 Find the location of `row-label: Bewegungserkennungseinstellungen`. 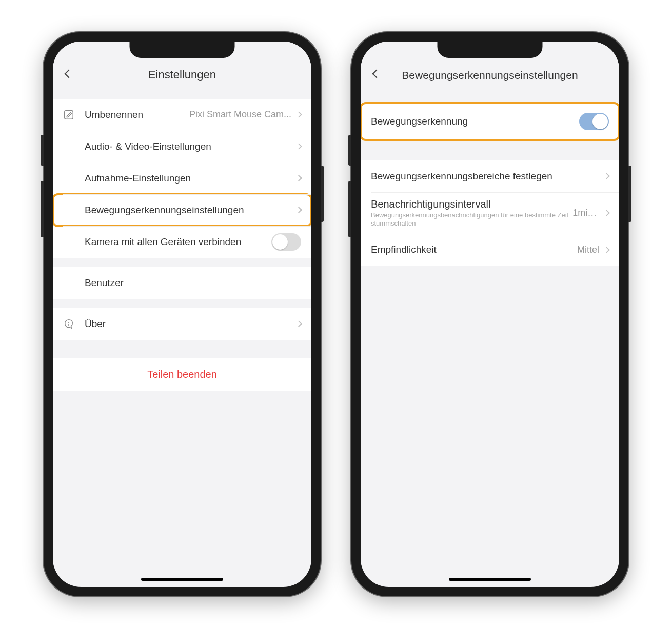

row-label: Bewegungserkennungseinstellungen is located at coordinates (164, 210).